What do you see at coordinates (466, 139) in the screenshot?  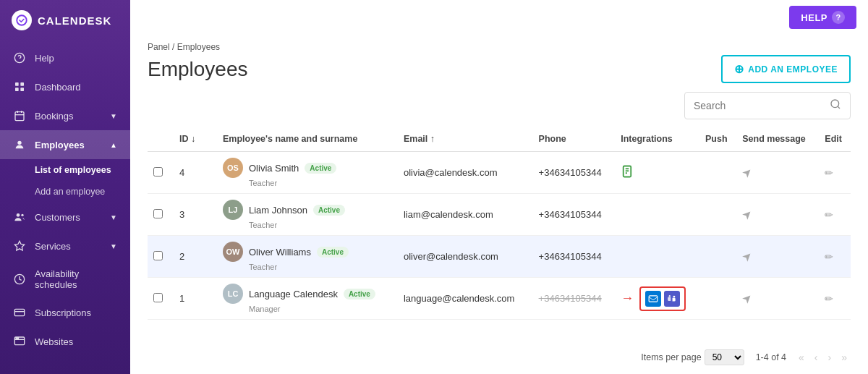 I see `col-email: Email ↑` at bounding box center [466, 139].